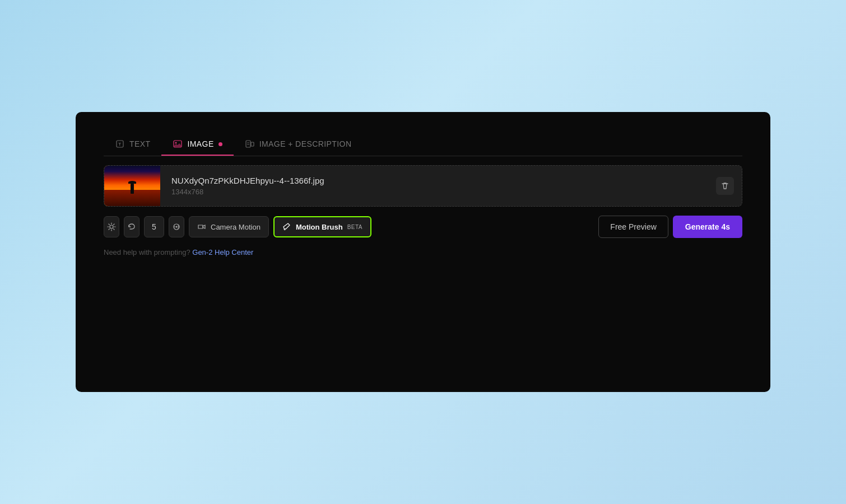 Image resolution: width=846 pixels, height=504 pixels. Describe the element at coordinates (423, 146) in the screenshot. I see `tabs-row: T TEXT IMAGE` at that location.